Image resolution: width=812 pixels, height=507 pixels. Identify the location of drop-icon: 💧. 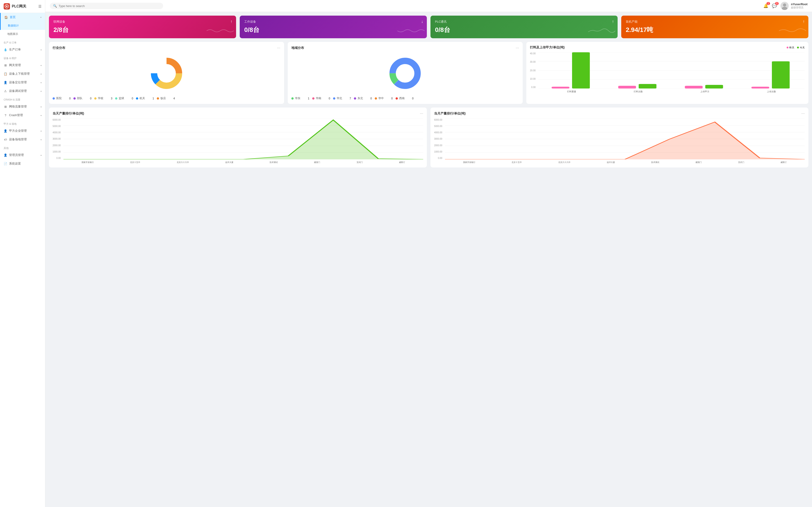
(5, 50).